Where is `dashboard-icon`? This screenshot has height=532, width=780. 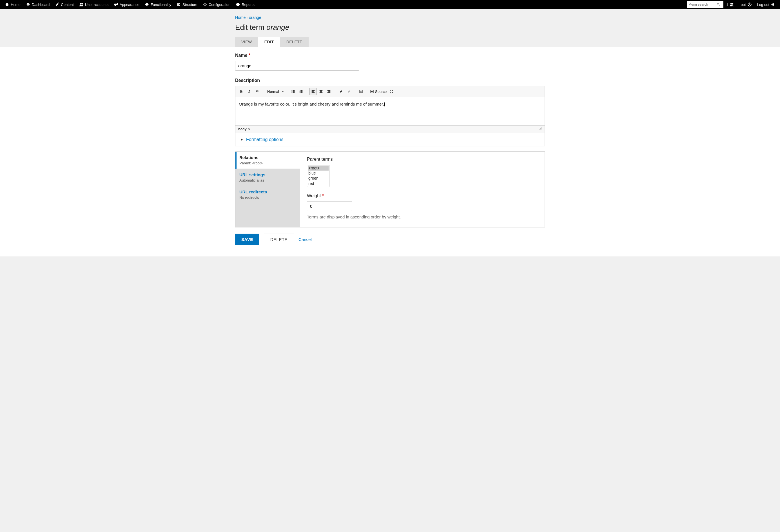
dashboard-icon is located at coordinates (28, 5).